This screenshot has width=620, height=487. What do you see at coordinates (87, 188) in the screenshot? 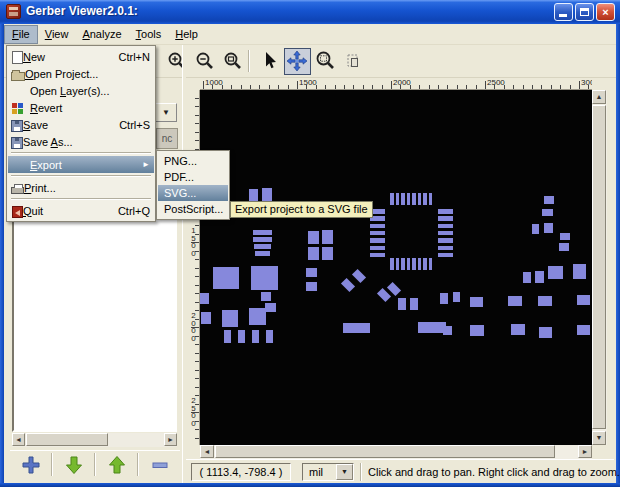
I see `menu-item-label: Print...` at bounding box center [87, 188].